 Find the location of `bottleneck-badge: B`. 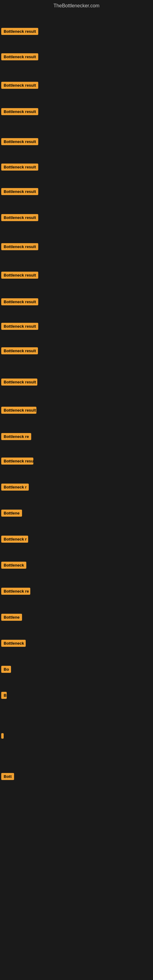

bottleneck-badge: B is located at coordinates (4, 695).